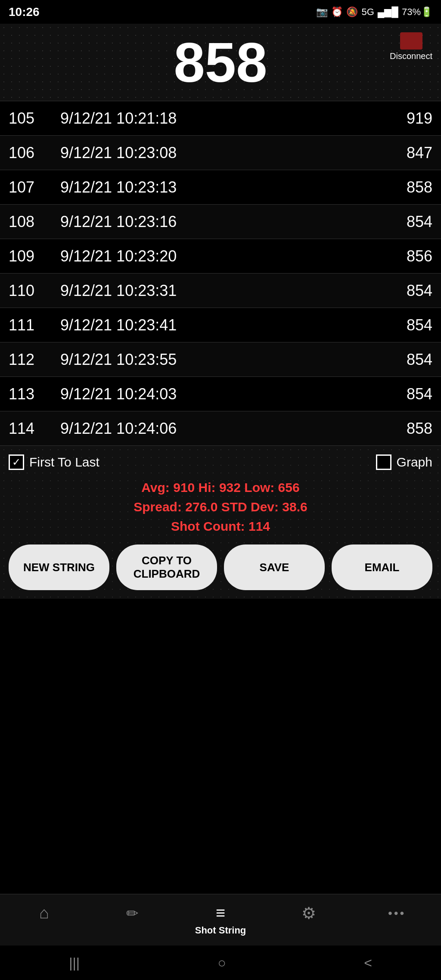 Image resolution: width=441 pixels, height=980 pixels. I want to click on shot-timestamp: 9/12/21 10:23:08, so click(216, 153).